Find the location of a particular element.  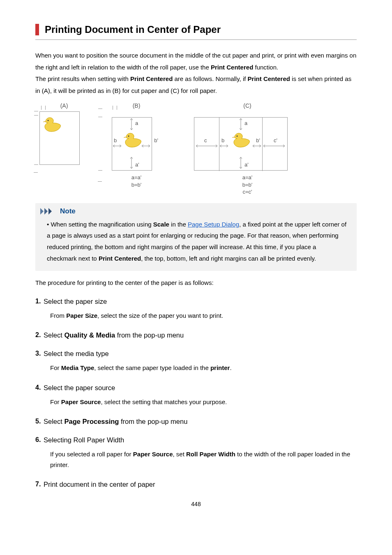

step-item: Select the media type For Media Type, se… is located at coordinates (200, 362).